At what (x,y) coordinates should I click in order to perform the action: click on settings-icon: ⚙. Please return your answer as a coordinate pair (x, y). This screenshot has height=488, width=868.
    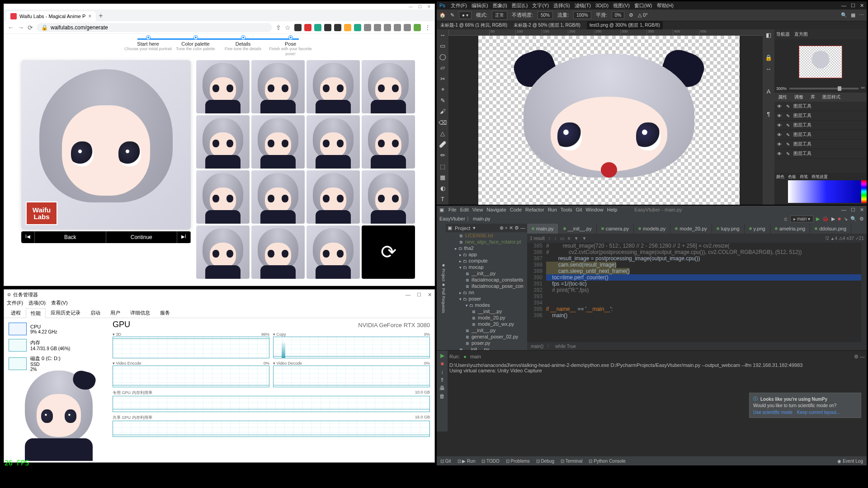
    Looking at the image, I should click on (862, 219).